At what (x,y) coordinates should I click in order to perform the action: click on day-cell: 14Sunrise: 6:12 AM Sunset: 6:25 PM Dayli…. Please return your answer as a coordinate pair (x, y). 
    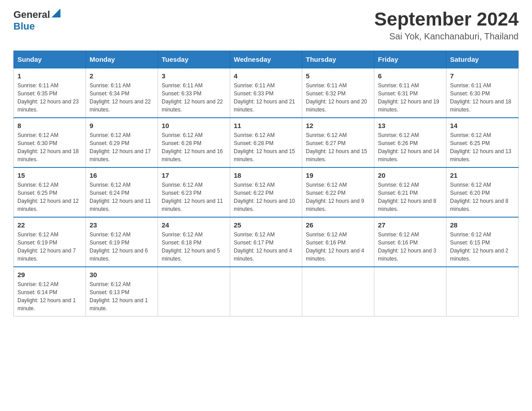
    Looking at the image, I should click on (483, 142).